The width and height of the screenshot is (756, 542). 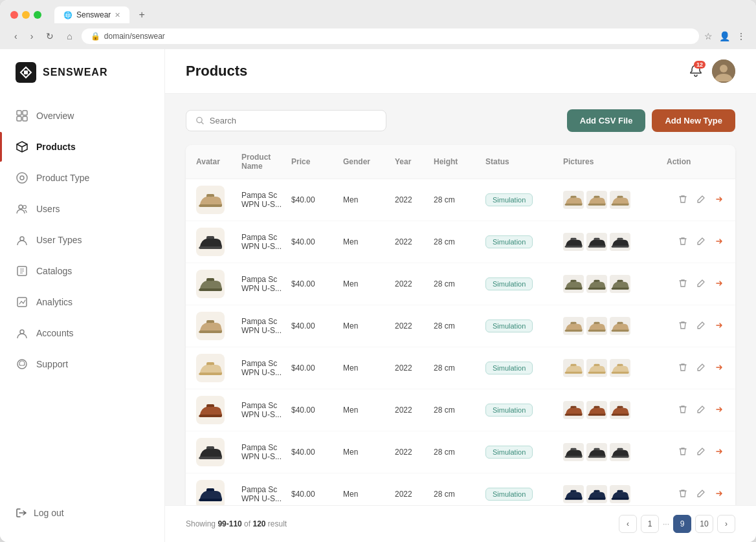 What do you see at coordinates (50, 36) in the screenshot?
I see `refresh-button: ↻` at bounding box center [50, 36].